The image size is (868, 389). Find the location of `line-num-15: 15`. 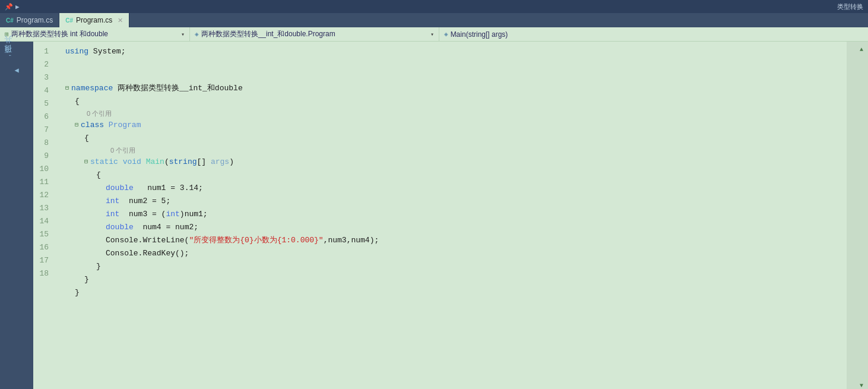

line-num-15: 15 is located at coordinates (45, 235).